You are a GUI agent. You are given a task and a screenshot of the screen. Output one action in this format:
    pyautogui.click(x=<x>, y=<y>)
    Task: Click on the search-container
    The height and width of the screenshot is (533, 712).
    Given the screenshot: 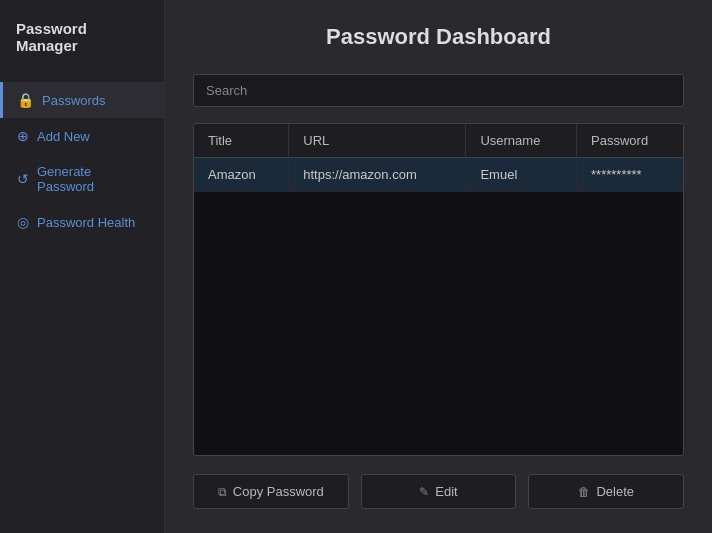 What is the action you would take?
    pyautogui.click(x=438, y=90)
    